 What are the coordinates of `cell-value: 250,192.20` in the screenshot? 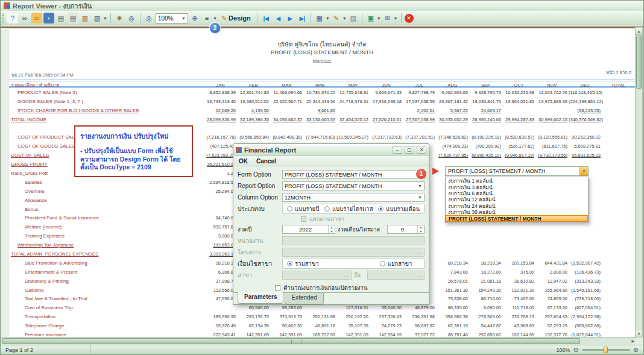 It's located at (353, 317).